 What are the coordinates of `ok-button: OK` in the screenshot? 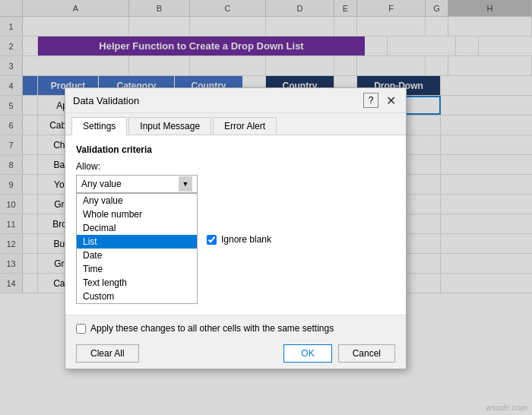 It's located at (307, 353).